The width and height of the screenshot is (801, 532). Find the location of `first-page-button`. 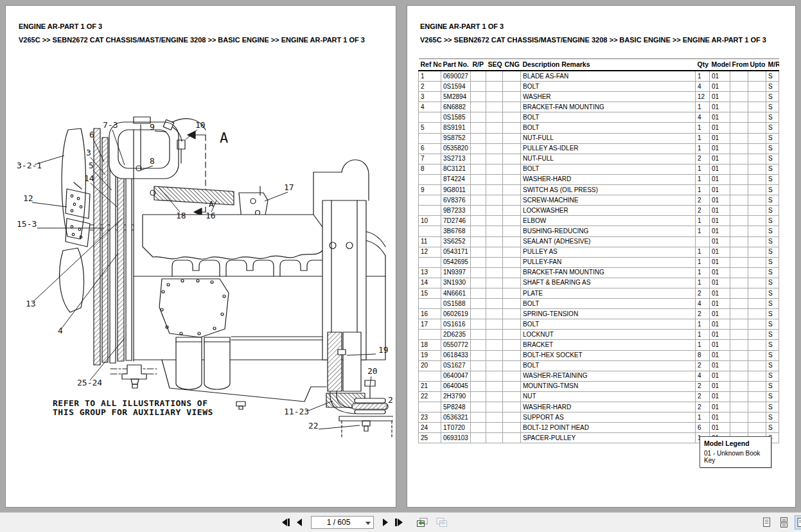

first-page-button is located at coordinates (286, 522).